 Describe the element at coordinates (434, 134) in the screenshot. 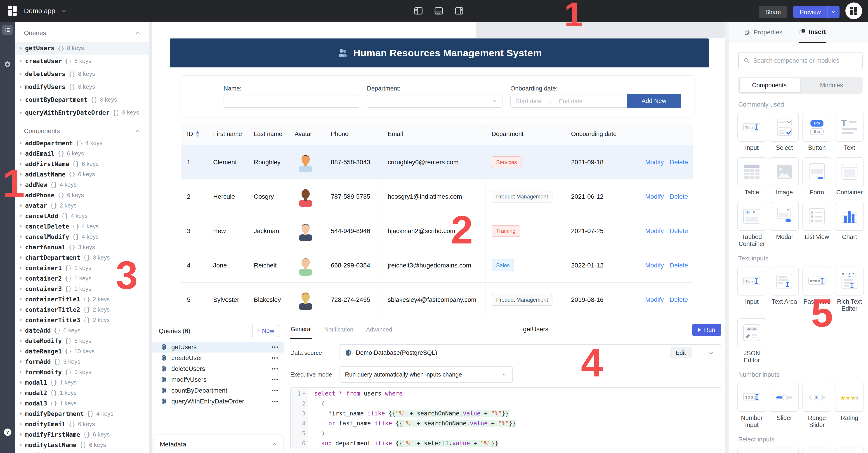

I see `column-header-email: Email` at that location.